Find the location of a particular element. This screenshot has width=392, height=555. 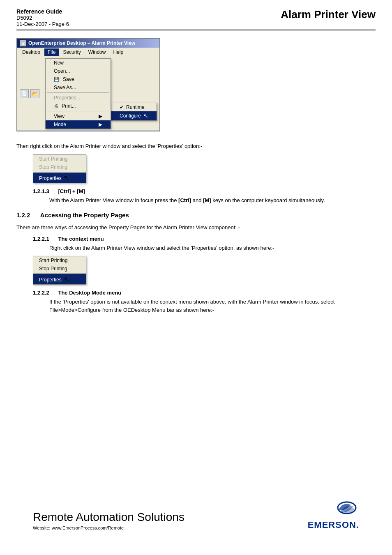

header-meta: Reference Guide D5092 11-Dec-2007 - Page… is located at coordinates (43, 18).